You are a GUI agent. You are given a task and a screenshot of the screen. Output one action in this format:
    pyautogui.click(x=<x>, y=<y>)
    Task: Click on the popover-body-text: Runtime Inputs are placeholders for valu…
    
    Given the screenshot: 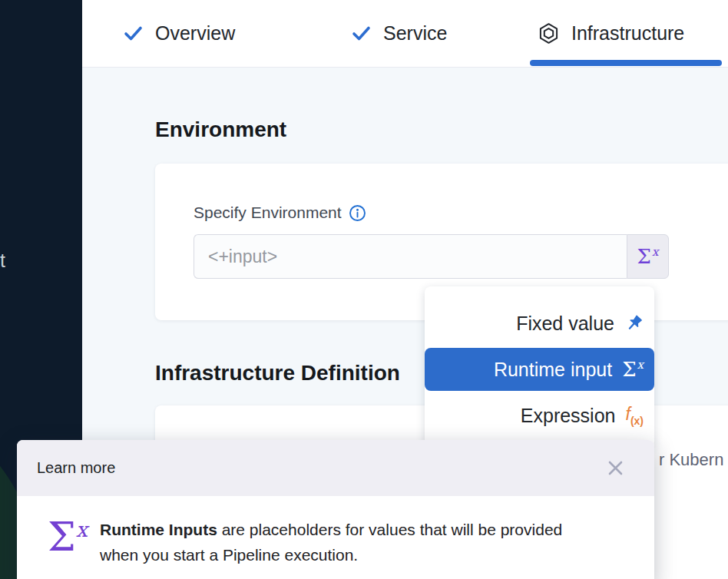 What is the action you would take?
    pyautogui.click(x=349, y=542)
    